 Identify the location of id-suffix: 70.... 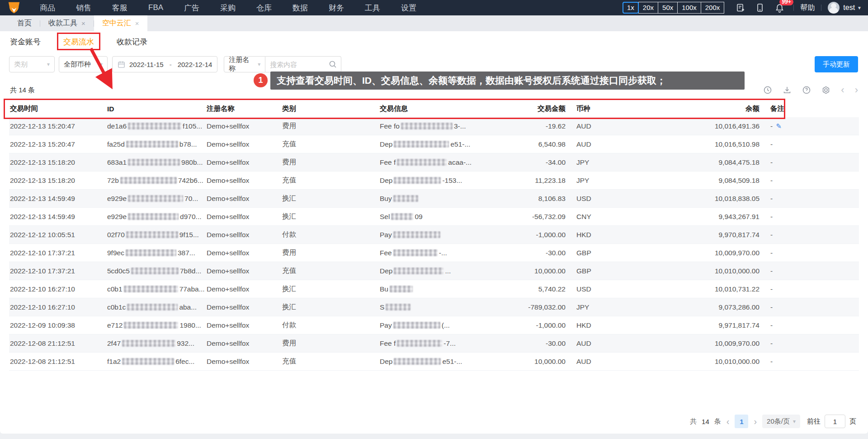
(191, 198).